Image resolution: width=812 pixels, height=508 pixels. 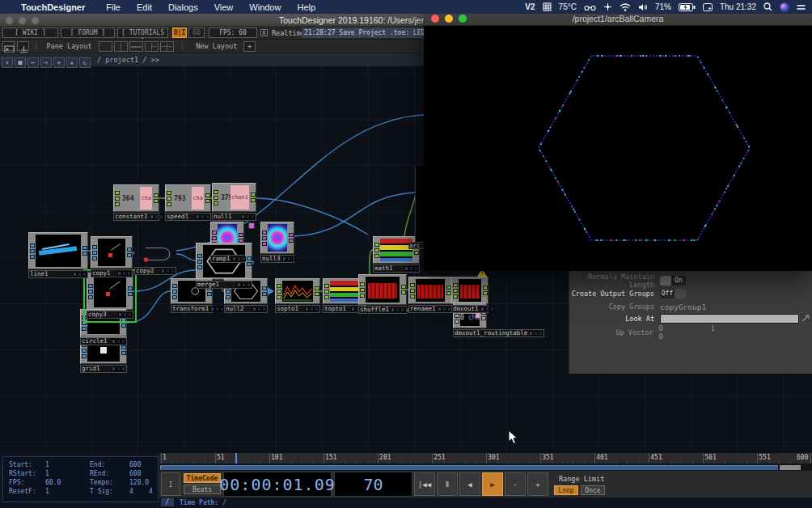 I want to click on app-menu: TouchDesigner, so click(x=60, y=7).